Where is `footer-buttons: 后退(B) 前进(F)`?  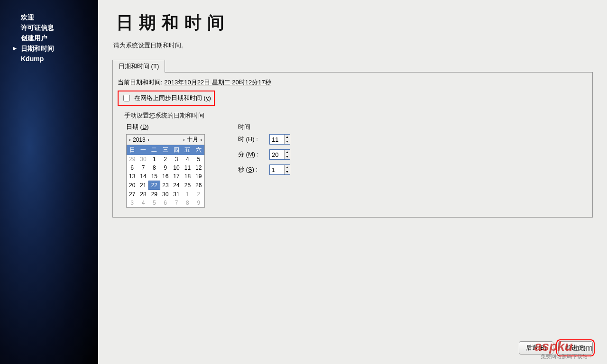 footer-buttons: 后退(B) 前进(F) is located at coordinates (556, 348).